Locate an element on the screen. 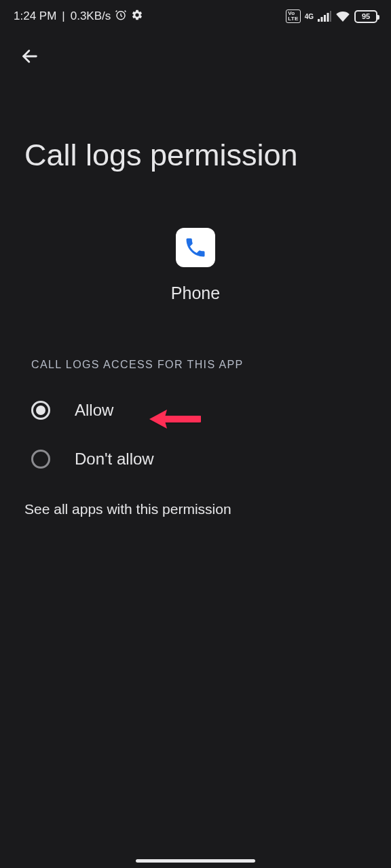 This screenshot has width=391, height=868. app-bar is located at coordinates (196, 57).